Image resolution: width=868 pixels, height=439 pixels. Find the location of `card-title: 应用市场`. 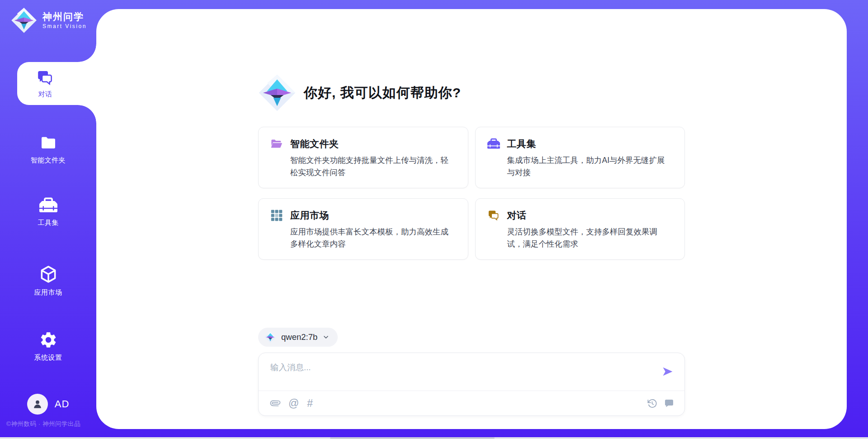

card-title: 应用市场 is located at coordinates (310, 215).